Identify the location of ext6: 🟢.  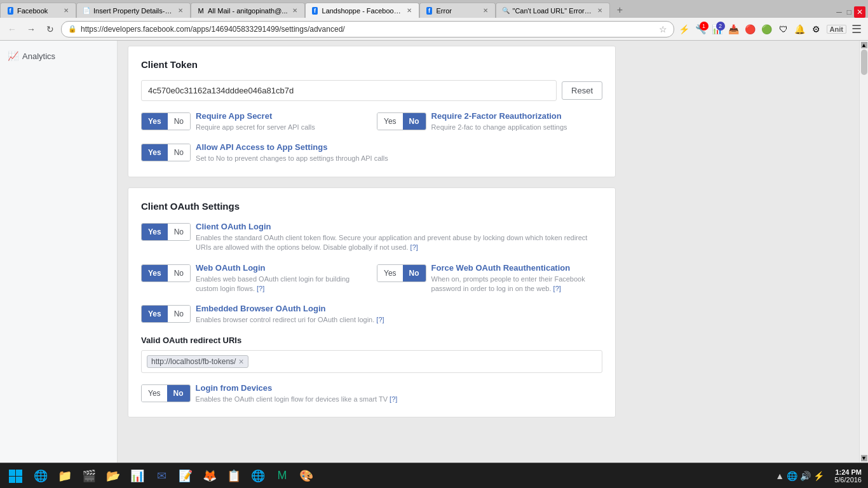
(767, 29).